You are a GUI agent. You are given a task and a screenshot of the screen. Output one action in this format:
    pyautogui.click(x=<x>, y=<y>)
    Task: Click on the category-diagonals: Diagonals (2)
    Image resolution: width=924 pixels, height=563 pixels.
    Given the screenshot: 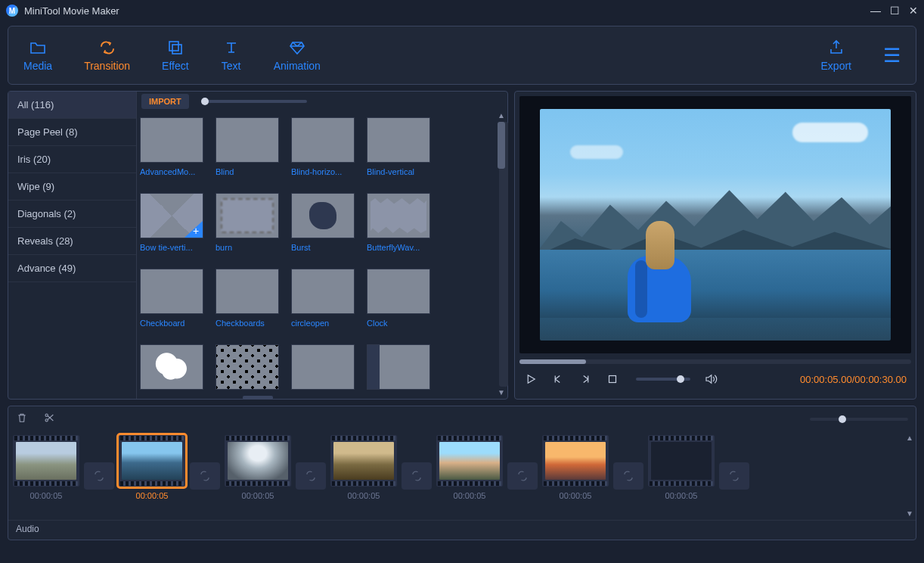 What is the action you would take?
    pyautogui.click(x=73, y=214)
    